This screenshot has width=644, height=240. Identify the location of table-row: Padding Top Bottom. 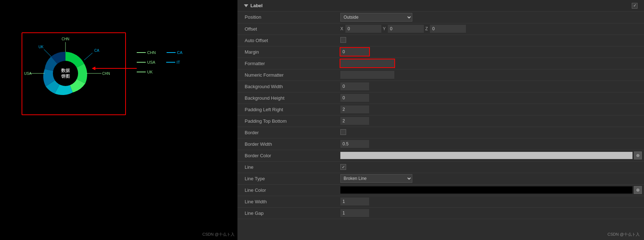
(441, 121).